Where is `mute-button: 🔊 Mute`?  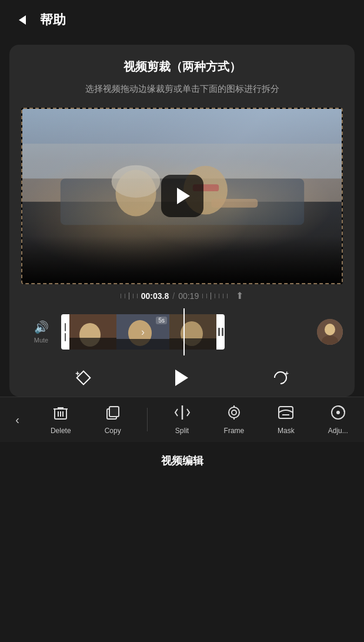
mute-button: 🔊 Mute is located at coordinates (39, 332).